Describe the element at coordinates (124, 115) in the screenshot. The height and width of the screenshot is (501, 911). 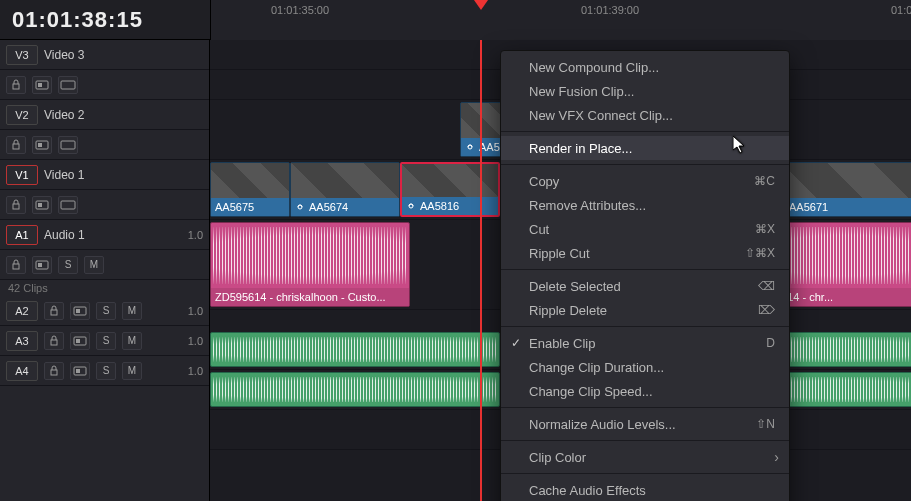
I see `track-name: Video 2` at that location.